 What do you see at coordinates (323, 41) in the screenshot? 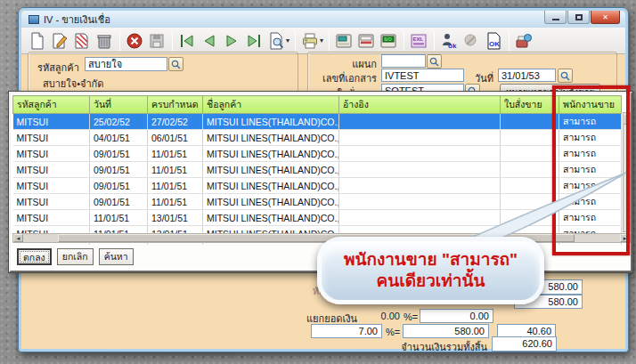
I see `toolbar: ▾ ▾ S/O EXL ok OK` at bounding box center [323, 41].